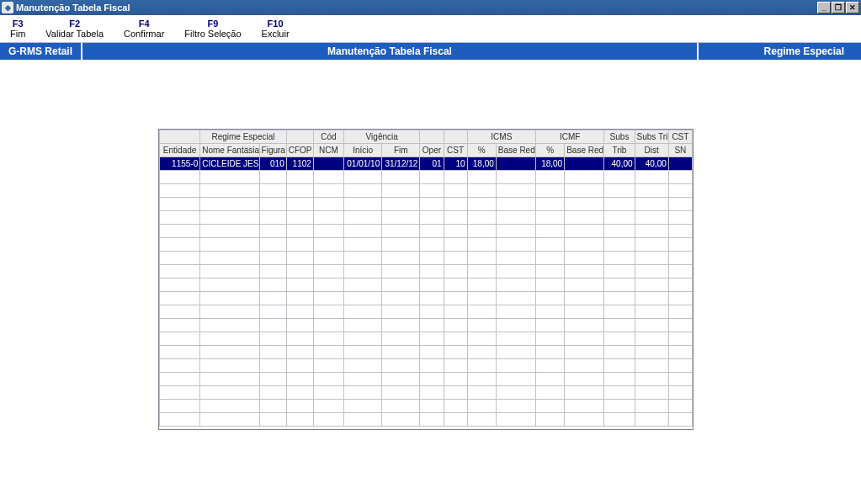 Image resolution: width=861 pixels, height=504 pixels. I want to click on column-header: Nome Fantasia, so click(230, 151).